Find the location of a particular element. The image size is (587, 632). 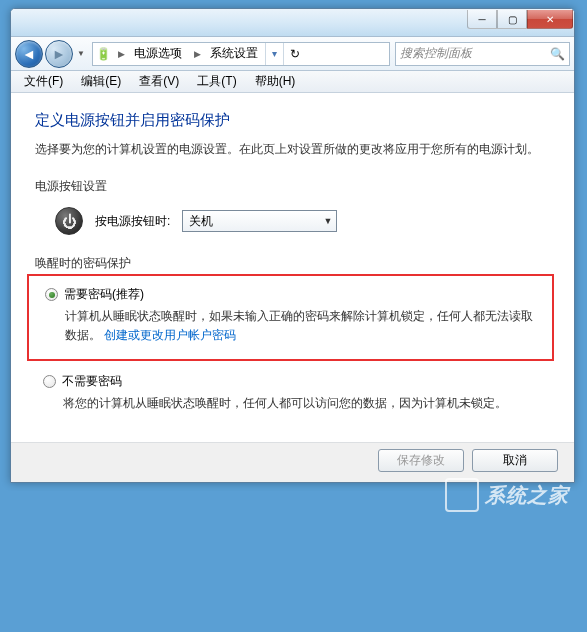

window-controls: ─ ▢ ✕ is located at coordinates (520, 20).